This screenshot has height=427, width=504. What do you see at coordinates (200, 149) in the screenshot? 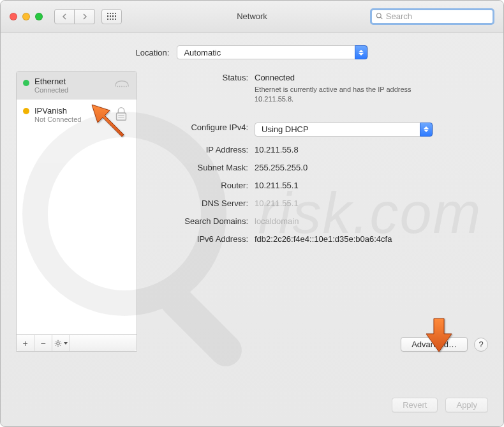
I see `ip-address-label: IP Address:` at bounding box center [200, 149].